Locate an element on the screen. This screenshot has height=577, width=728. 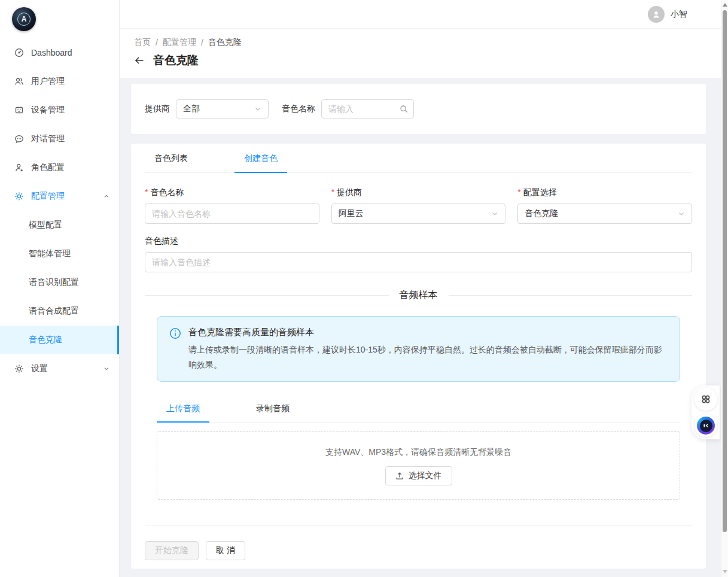
page-header: 首页 / 配置管理 / 音色克隆 音色克隆 is located at coordinates (420, 53).